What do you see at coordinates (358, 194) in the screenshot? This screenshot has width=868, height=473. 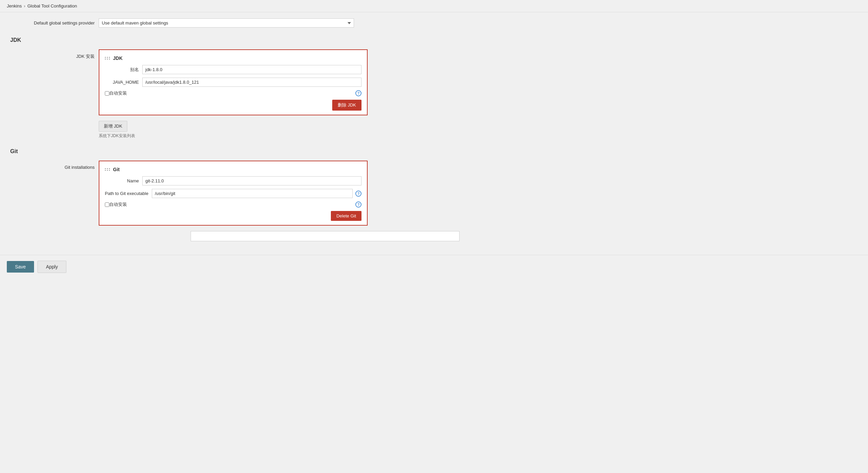 I see `git-path-help-icon: ?` at bounding box center [358, 194].